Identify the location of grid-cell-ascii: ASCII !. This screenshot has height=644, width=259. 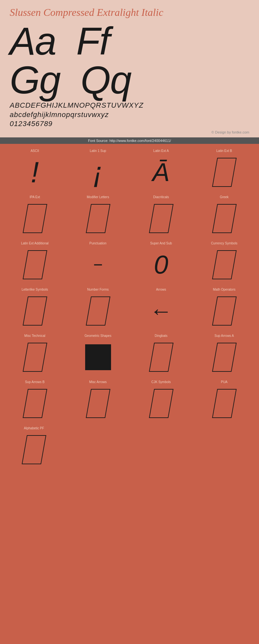
(35, 170).